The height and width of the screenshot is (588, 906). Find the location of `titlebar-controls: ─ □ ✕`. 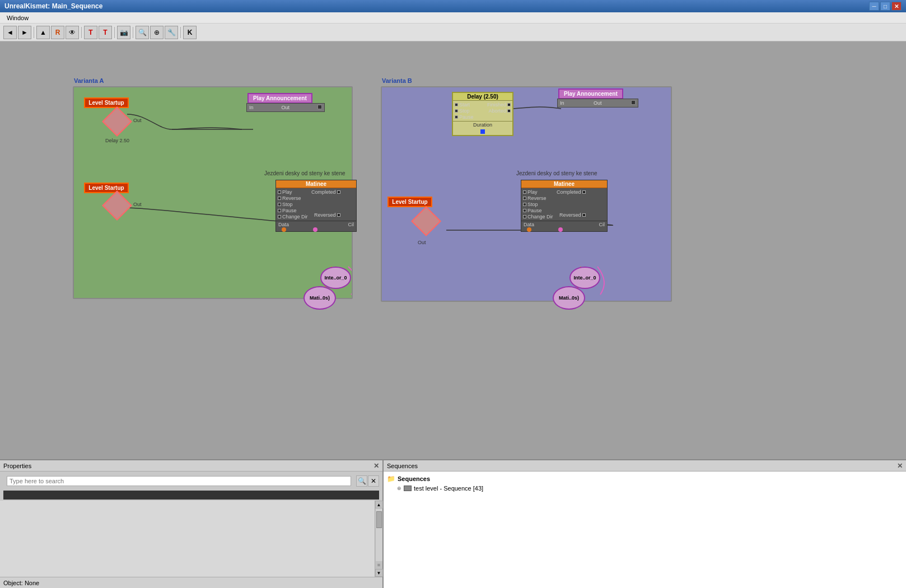

titlebar-controls: ─ □ ✕ is located at coordinates (885, 6).